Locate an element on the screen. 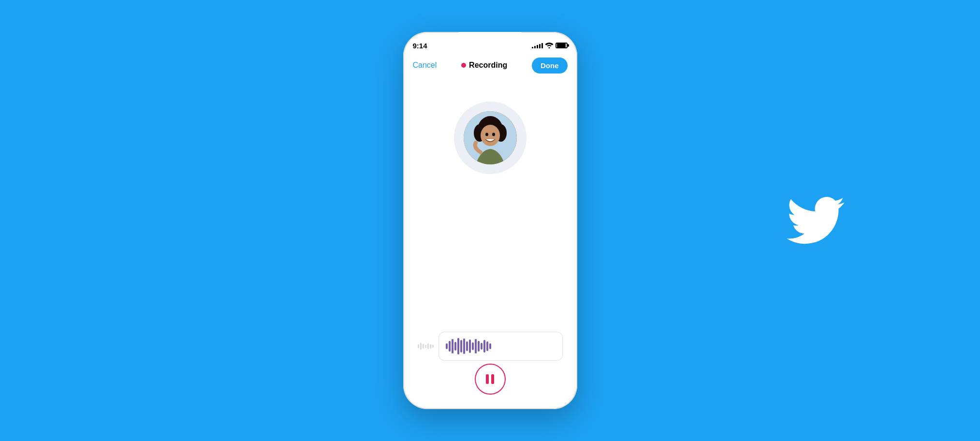  avatar-image is located at coordinates (490, 138).